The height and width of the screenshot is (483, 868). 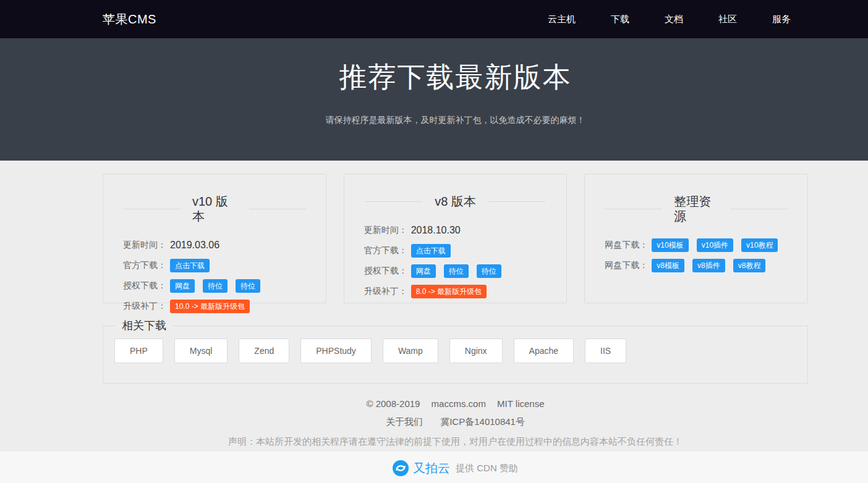 What do you see at coordinates (202, 351) in the screenshot?
I see `related-btn-mysql: Mysql` at bounding box center [202, 351].